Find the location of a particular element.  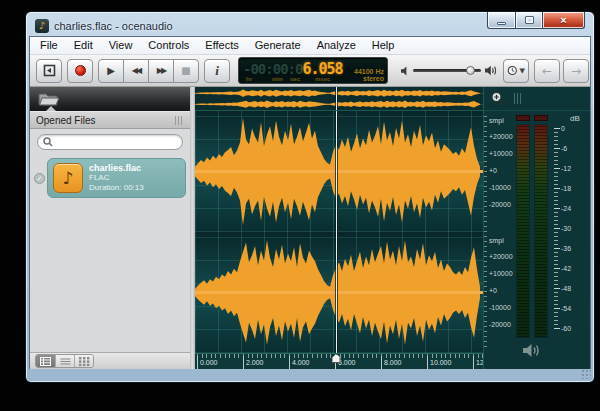

list-item: ✓ ♪ charlies.flac FLAC Duration: 00:13 is located at coordinates (110, 178).